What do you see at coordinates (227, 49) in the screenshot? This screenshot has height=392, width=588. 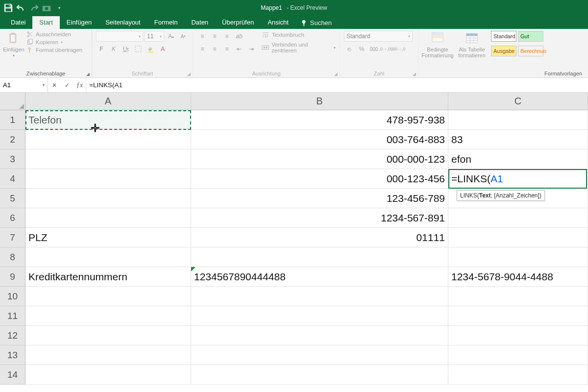 I see `align-right-button: ≡` at bounding box center [227, 49].